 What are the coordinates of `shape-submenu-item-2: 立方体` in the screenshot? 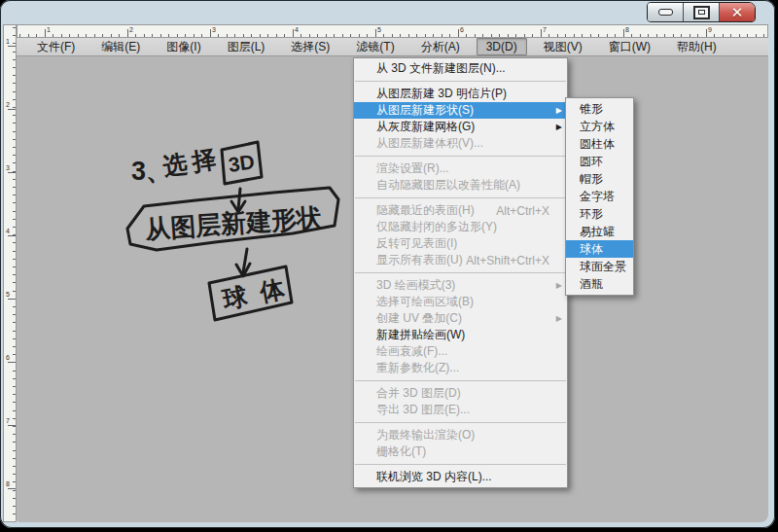 It's located at (599, 126).